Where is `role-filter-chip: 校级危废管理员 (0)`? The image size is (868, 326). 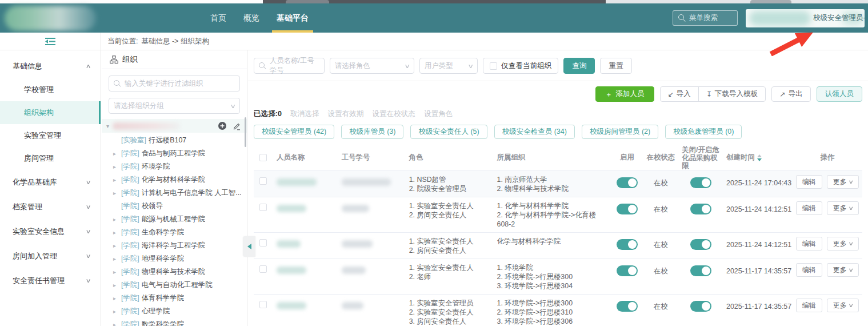 role-filter-chip: 校级危废管理员 (0) is located at coordinates (703, 132).